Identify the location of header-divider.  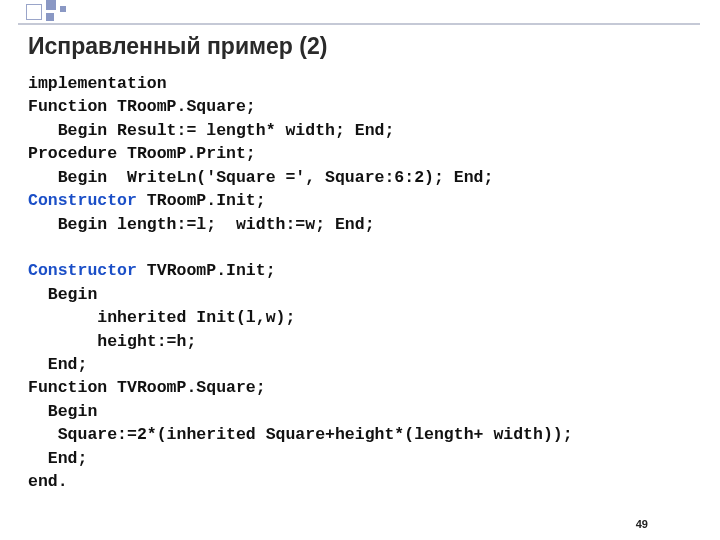
(359, 24).